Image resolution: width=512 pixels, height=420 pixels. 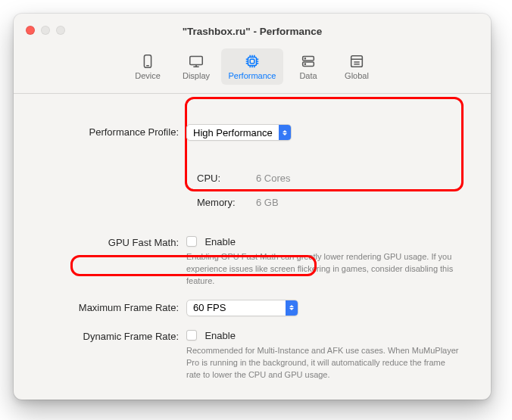 What do you see at coordinates (319, 178) in the screenshot?
I see `spec-row-cpu: CPU: 6 Cores` at bounding box center [319, 178].